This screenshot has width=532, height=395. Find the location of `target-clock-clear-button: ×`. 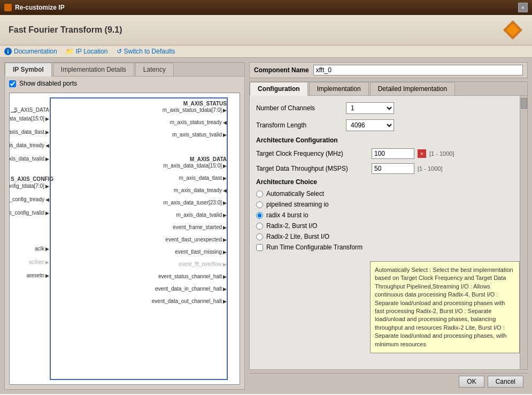

target-clock-clear-button: × is located at coordinates (422, 154).